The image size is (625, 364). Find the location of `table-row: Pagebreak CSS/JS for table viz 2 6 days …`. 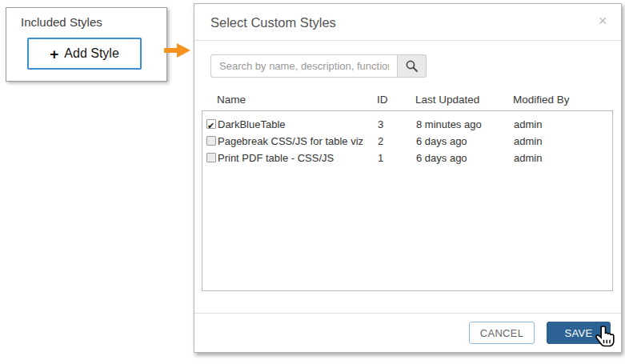

table-row: Pagebreak CSS/JS for table viz 2 6 days … is located at coordinates (407, 141).